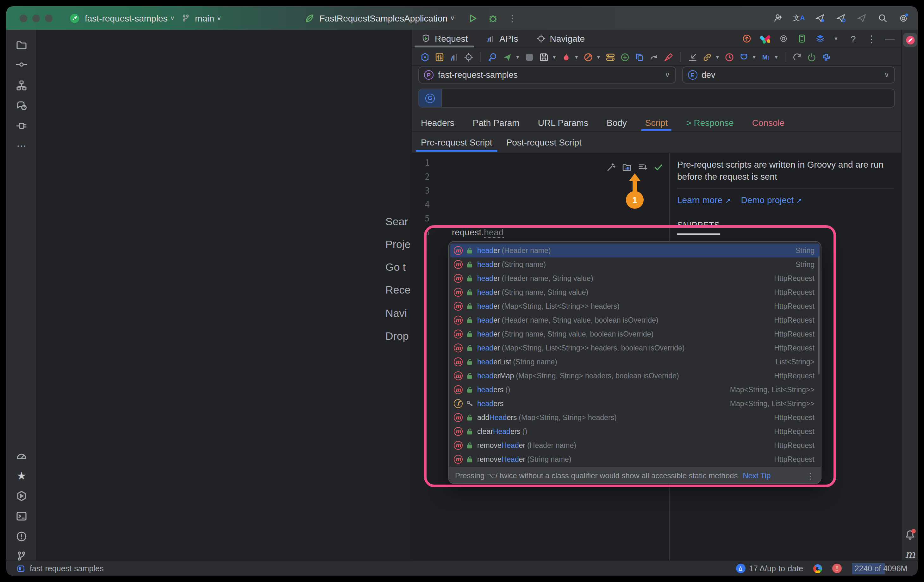 This screenshot has height=582, width=924. What do you see at coordinates (657, 122) in the screenshot?
I see `request-tab-script: Script` at bounding box center [657, 122].